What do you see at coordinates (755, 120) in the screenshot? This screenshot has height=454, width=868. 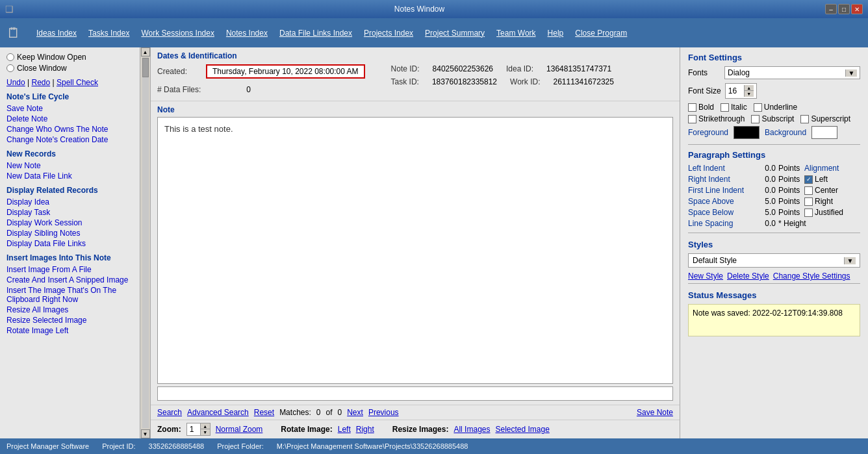 I see `subscript-cb` at bounding box center [755, 120].